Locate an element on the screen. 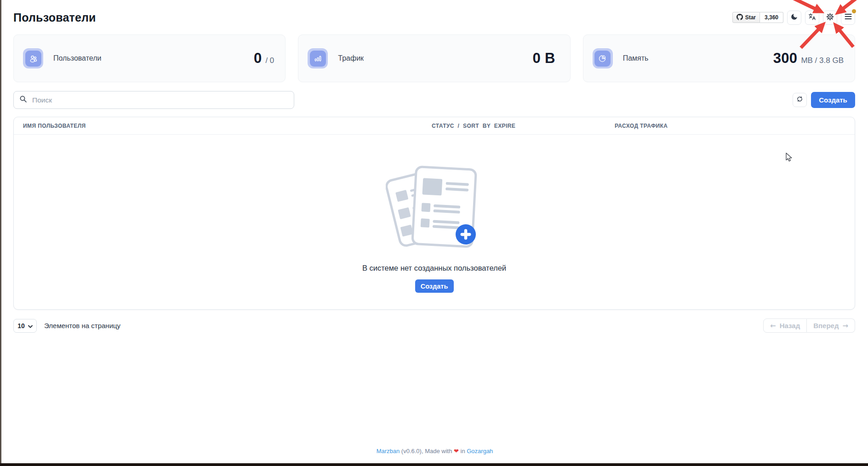 This screenshot has width=868, height=466. gozargah-link: Gozargah is located at coordinates (480, 451).